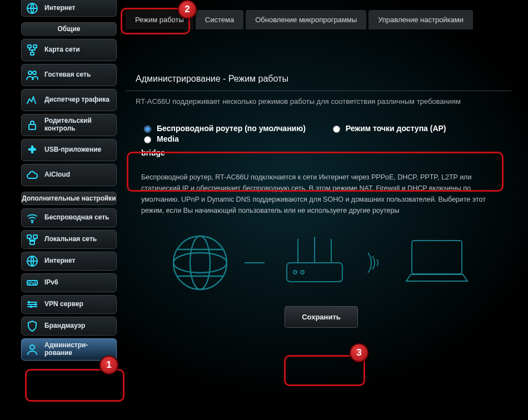 The height and width of the screenshot is (420, 528). Describe the element at coordinates (32, 100) in the screenshot. I see `traffic-icon` at that location.